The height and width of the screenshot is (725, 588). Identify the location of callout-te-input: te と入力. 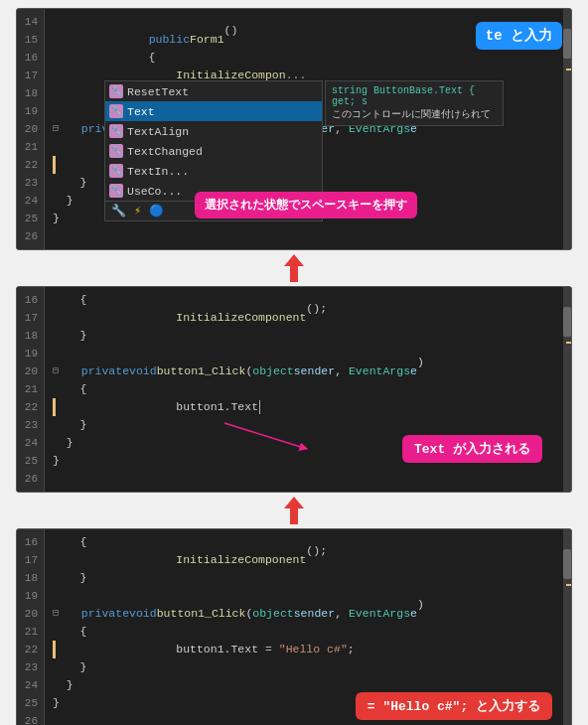
(518, 36).